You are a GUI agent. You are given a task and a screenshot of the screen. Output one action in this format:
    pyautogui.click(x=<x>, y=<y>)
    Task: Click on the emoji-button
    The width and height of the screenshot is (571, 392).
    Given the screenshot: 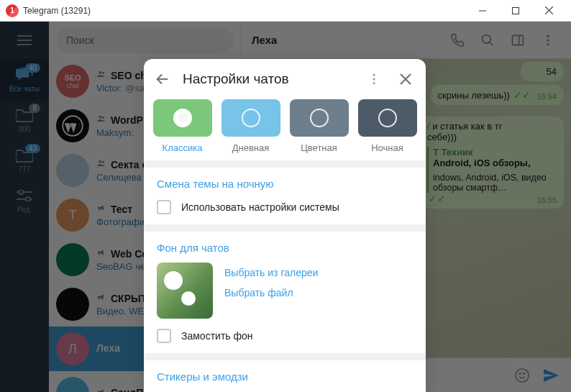 What is the action you would take?
    pyautogui.click(x=522, y=375)
    